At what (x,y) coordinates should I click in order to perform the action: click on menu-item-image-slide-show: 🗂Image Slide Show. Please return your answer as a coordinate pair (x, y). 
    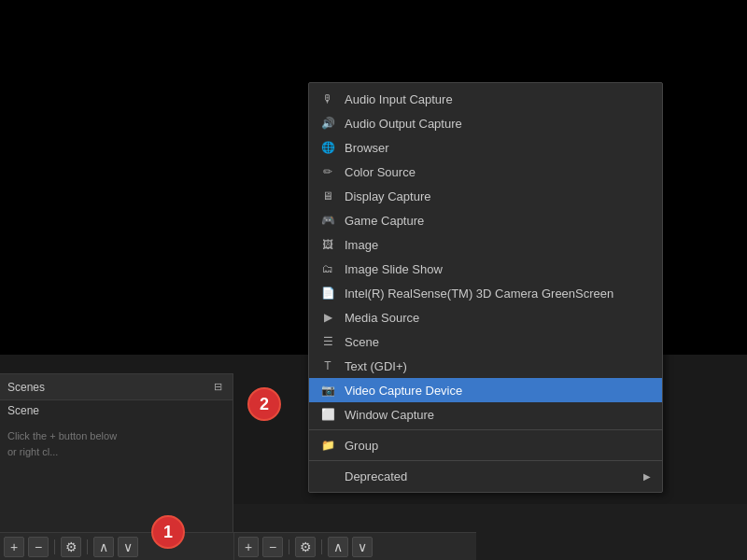
    Looking at the image, I should click on (486, 269).